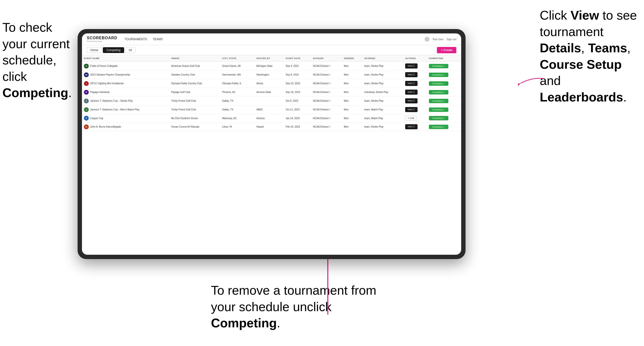 The height and width of the screenshot is (346, 644). What do you see at coordinates (126, 66) in the screenshot?
I see `cell-event-name: S Folds of Honor Collegiate` at bounding box center [126, 66].